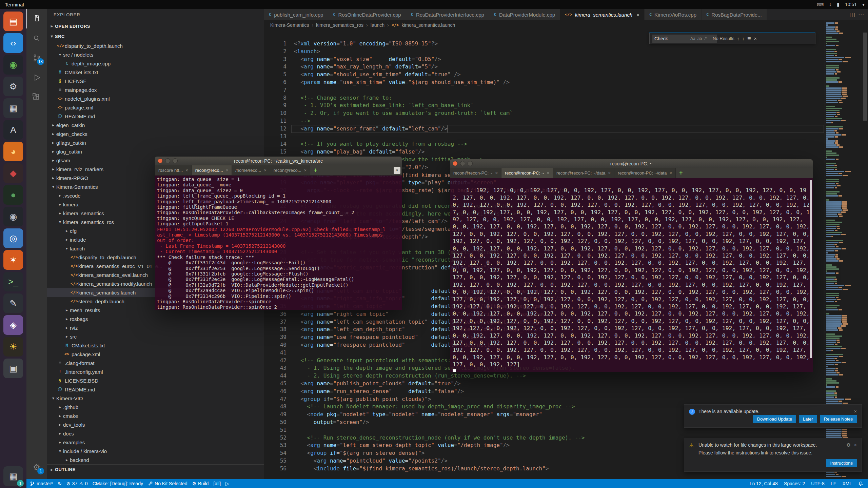 This screenshot has width=868, height=488. What do you see at coordinates (848, 445) in the screenshot?
I see `gear-icon: ⚙` at bounding box center [848, 445].